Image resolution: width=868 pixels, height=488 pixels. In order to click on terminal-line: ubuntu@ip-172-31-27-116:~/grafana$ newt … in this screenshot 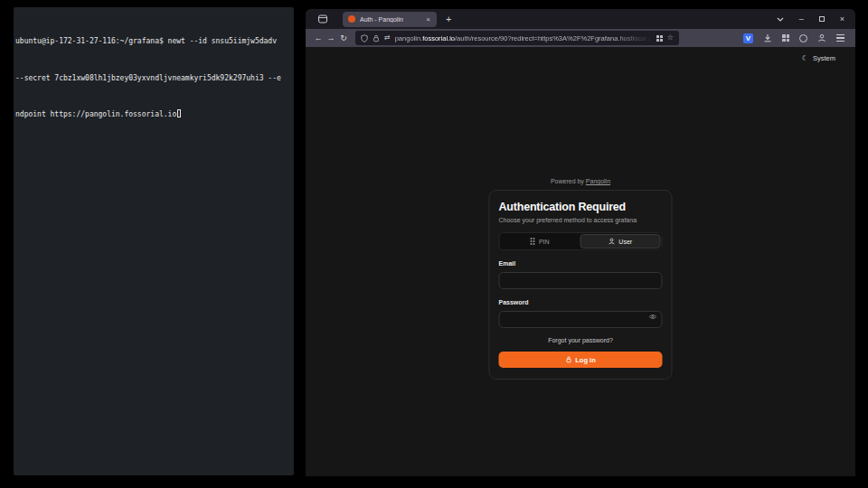, I will do `click(154, 42)`.